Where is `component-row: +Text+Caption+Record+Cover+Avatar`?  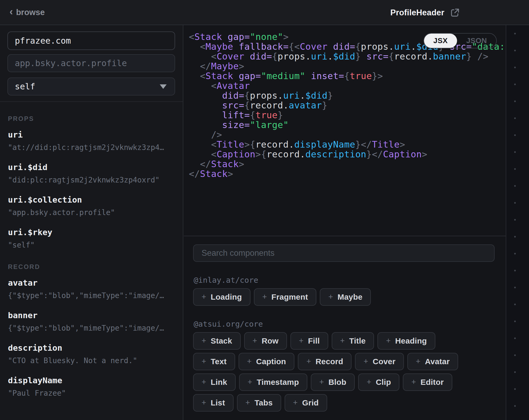
component-row: +Text+Caption+Record+Cover+Avatar is located at coordinates (349, 362).